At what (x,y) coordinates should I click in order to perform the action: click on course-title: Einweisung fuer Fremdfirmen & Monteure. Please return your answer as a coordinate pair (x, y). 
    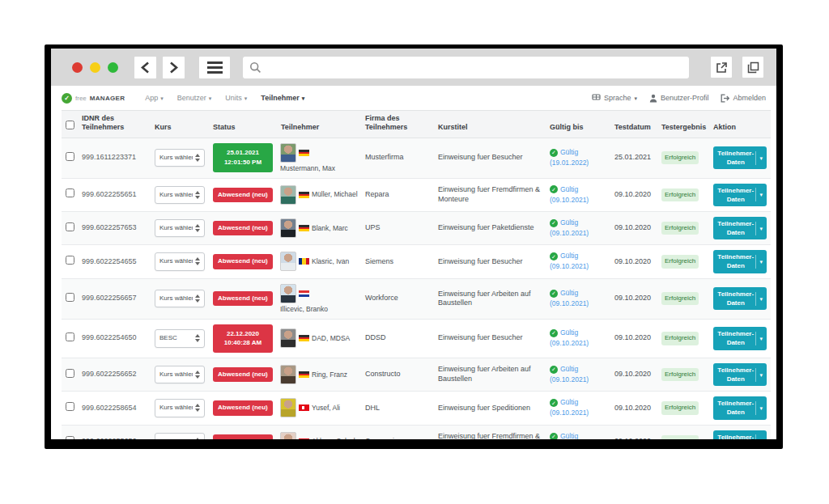
    Looking at the image, I should click on (489, 194).